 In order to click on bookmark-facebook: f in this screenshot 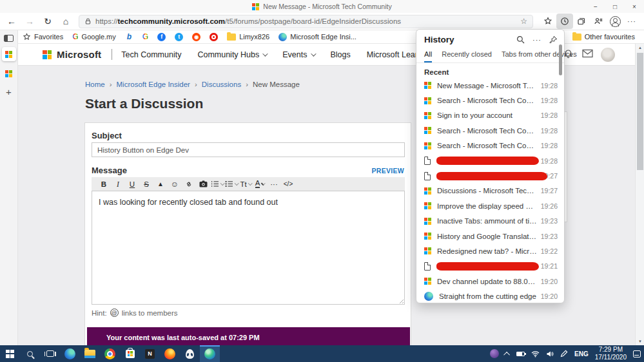, I will do `click(161, 37)`.